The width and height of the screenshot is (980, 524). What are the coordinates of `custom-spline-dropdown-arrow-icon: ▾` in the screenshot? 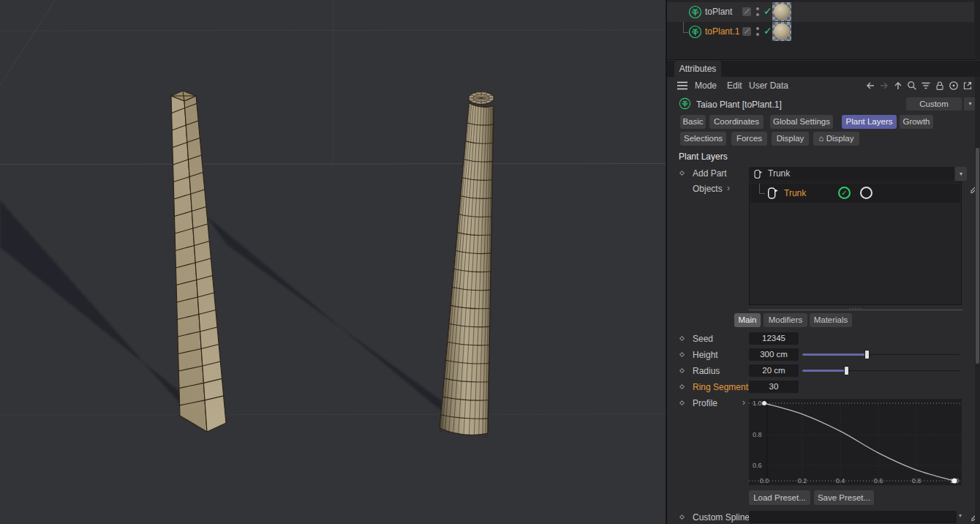 It's located at (960, 515).